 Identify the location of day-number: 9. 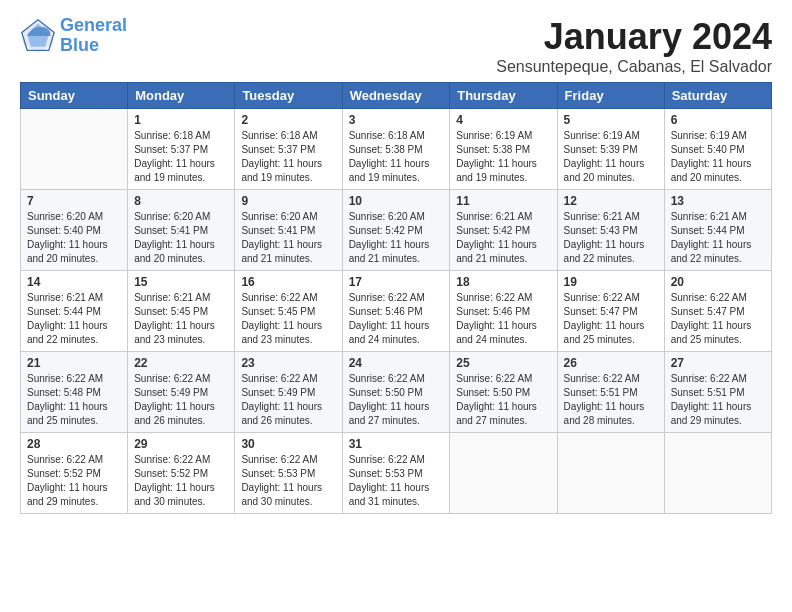
(288, 201).